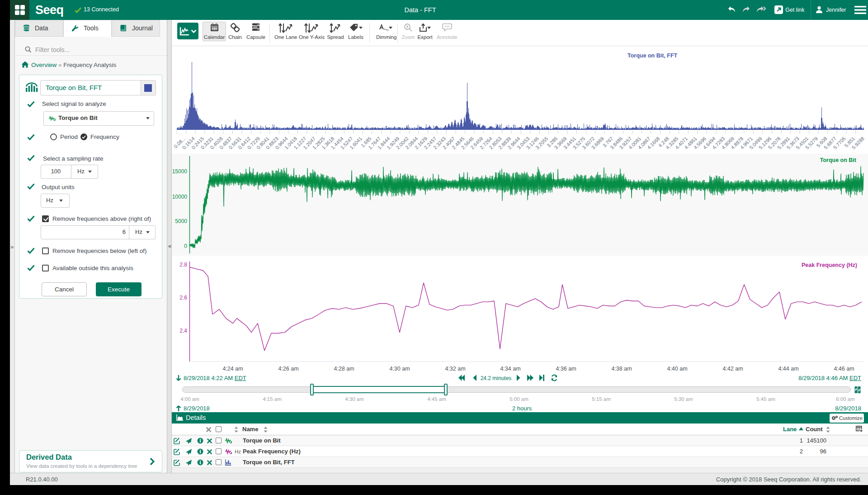  I want to click on svg-text: 4:38 am, so click(621, 369).